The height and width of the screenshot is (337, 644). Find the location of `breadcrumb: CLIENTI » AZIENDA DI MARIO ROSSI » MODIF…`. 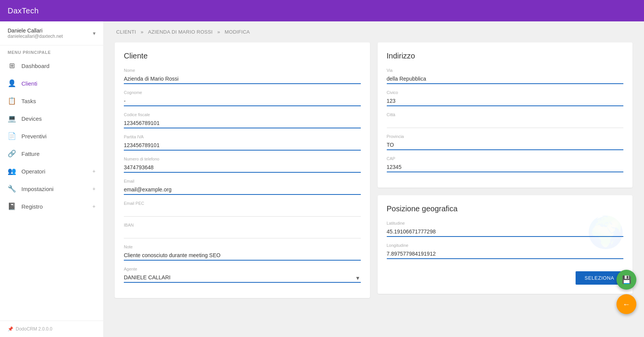

breadcrumb: CLIENTI » AZIENDA DI MARIO ROSSI » MODIF… is located at coordinates (374, 32).